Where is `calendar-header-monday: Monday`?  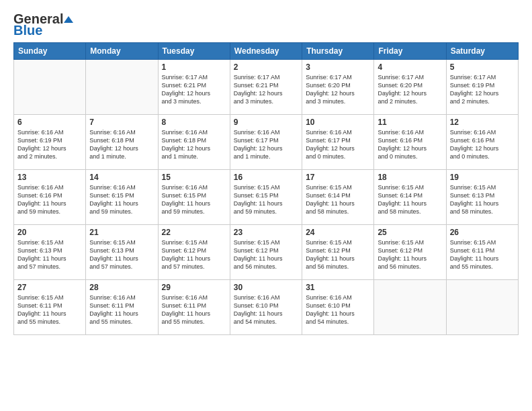
calendar-header-monday: Monday is located at coordinates (122, 51).